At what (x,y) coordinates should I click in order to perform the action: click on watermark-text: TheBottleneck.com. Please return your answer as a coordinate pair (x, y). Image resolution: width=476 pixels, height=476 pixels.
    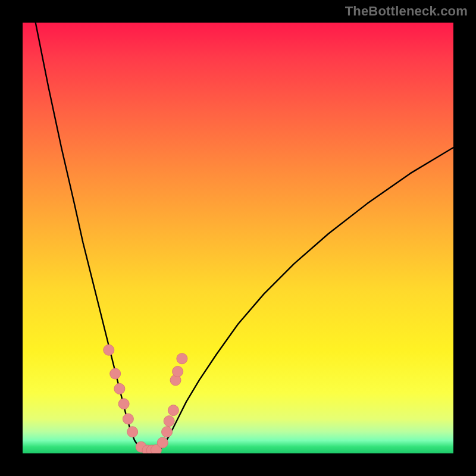
    Looking at the image, I should click on (406, 11).